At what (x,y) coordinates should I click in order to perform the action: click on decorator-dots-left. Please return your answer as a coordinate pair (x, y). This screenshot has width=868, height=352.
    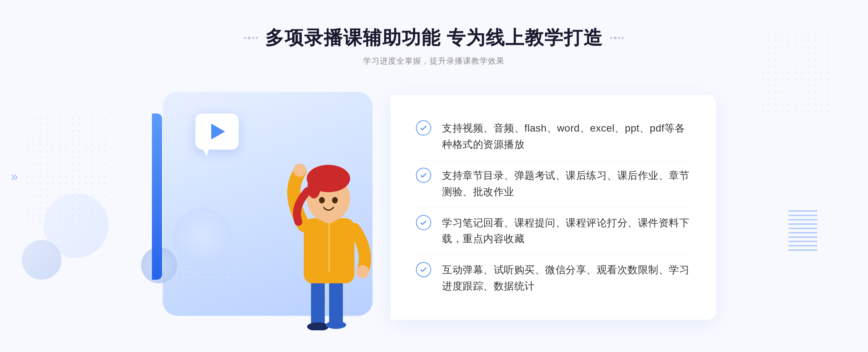
    Looking at the image, I should click on (251, 38).